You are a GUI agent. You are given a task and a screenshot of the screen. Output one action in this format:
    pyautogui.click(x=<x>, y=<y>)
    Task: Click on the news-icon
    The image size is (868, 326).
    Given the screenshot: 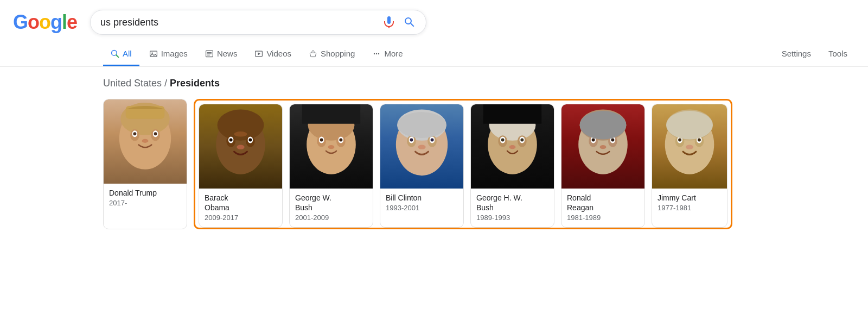 What is the action you would take?
    pyautogui.click(x=209, y=54)
    